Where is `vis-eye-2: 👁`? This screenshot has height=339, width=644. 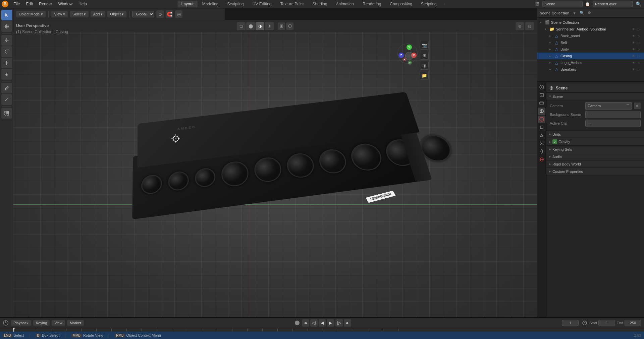 vis-eye-2: 👁 is located at coordinates (634, 49).